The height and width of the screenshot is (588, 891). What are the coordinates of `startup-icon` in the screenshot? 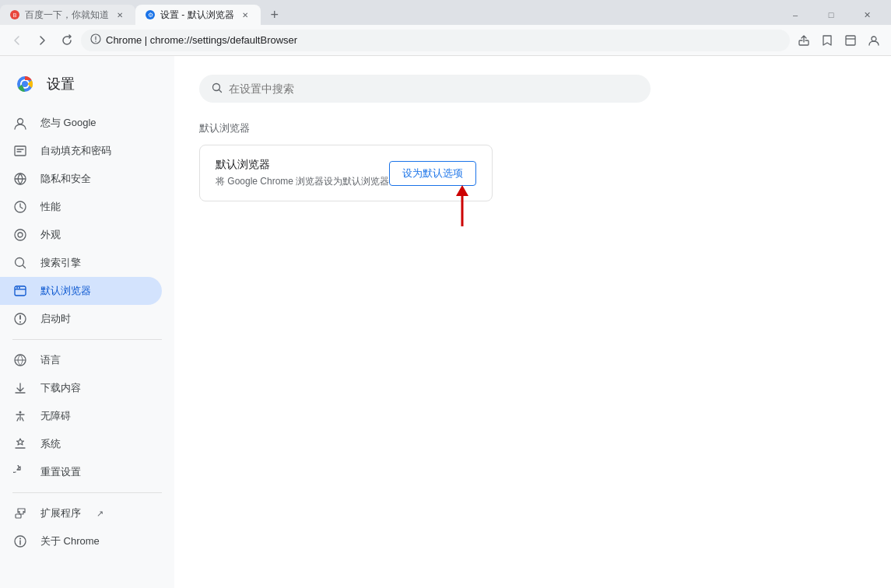 It's located at (20, 319).